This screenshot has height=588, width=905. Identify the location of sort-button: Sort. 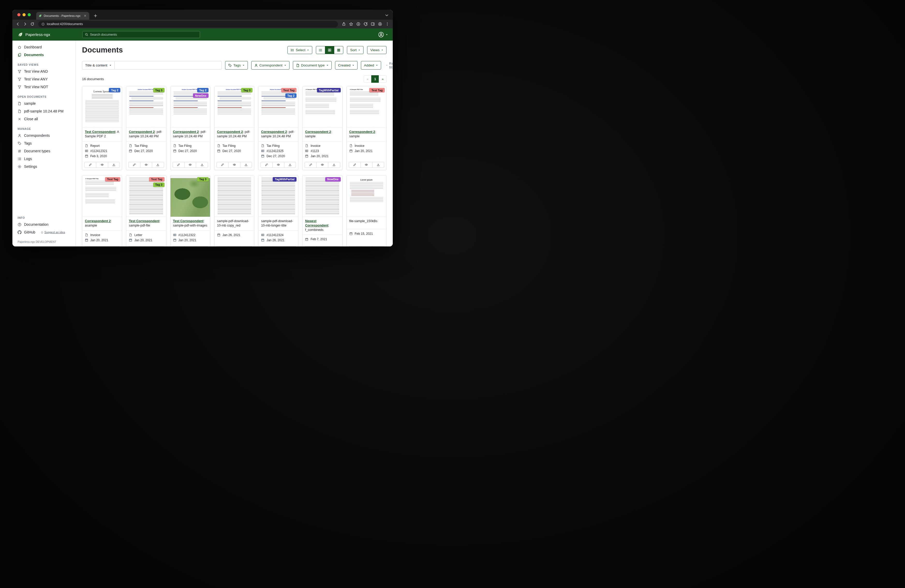
(355, 50).